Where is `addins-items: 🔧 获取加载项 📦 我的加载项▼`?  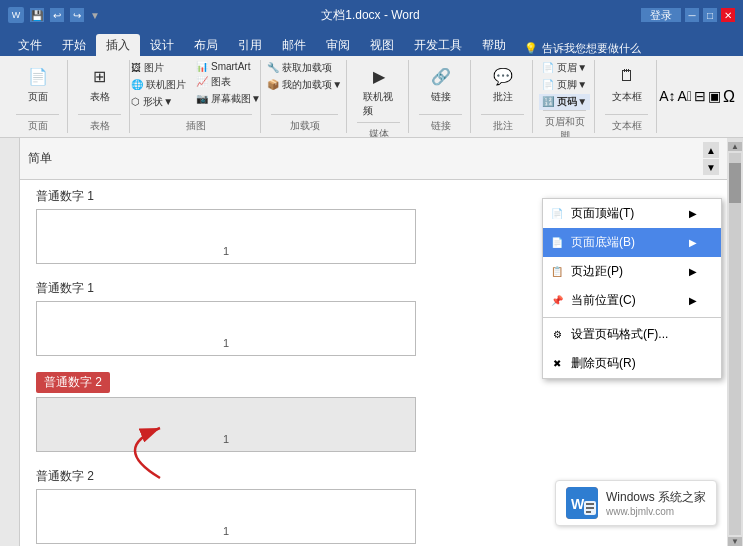 addins-items: 🔧 获取加载项 📦 我的加载项▼ is located at coordinates (304, 87).